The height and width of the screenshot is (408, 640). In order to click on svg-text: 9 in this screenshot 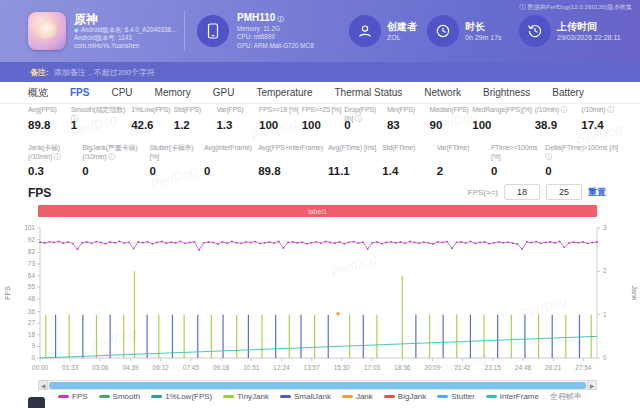, I will do `click(33, 346)`.